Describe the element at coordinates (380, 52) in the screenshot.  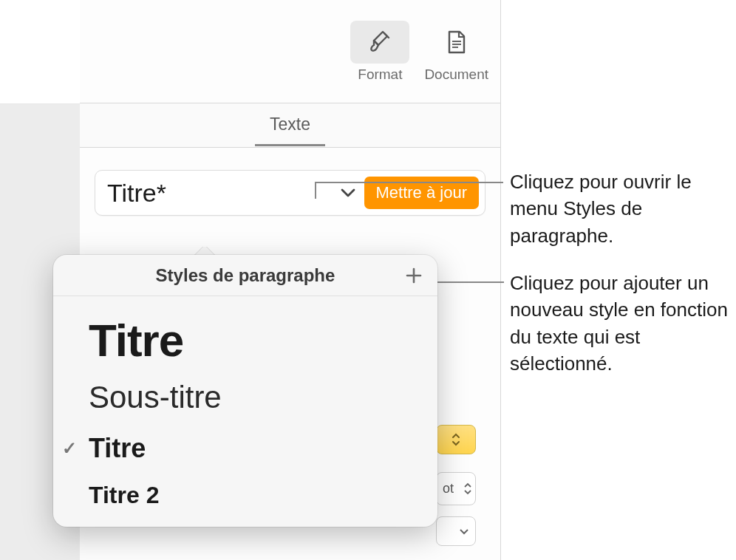
I see `format-toolbar-item: Format` at that location.